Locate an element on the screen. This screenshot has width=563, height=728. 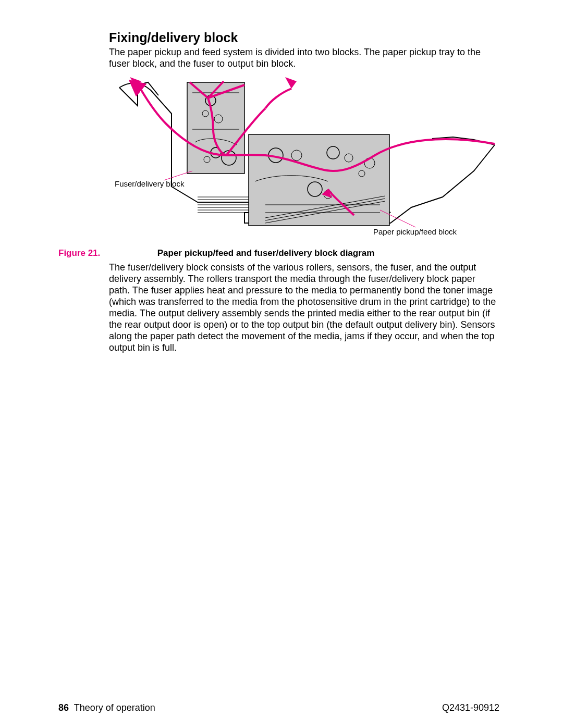
paper-pickup-label: Paper pickup/feed block is located at coordinates (415, 231).